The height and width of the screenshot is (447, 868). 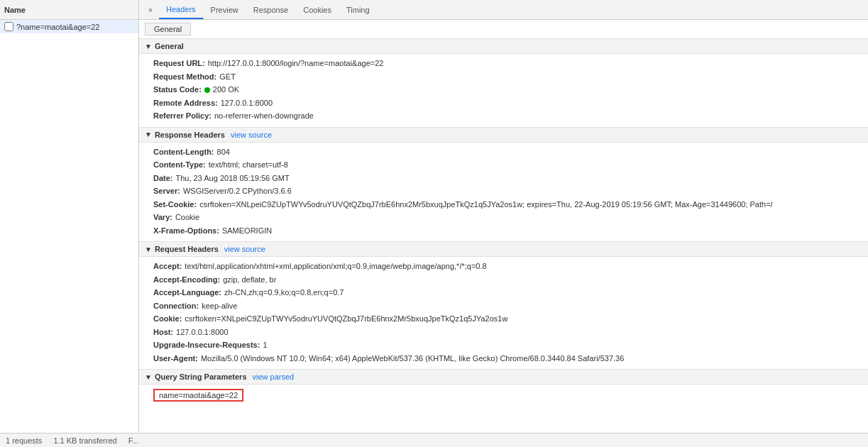 I want to click on status-dot, so click(x=207, y=90).